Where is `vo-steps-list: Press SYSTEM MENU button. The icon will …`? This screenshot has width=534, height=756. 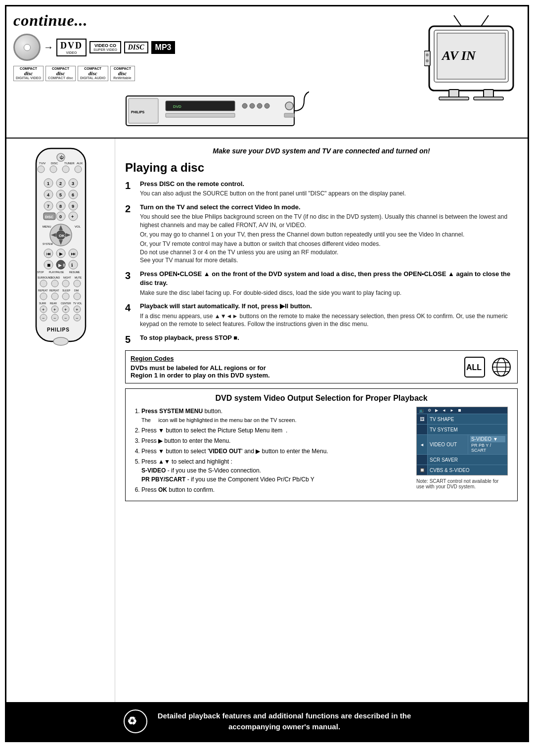
vo-steps-list: Press SYSTEM MENU button. The icon will … is located at coordinates (270, 450).